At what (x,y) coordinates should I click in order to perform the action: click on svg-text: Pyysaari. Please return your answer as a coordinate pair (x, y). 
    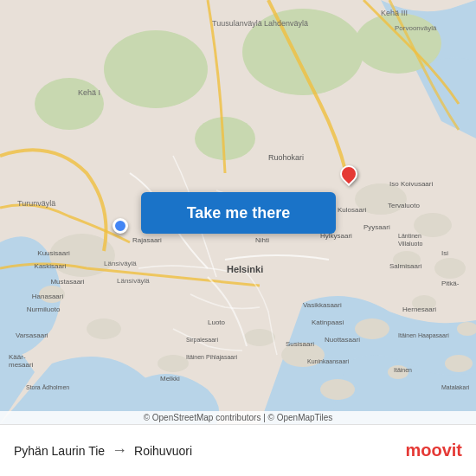
    Looking at the image, I should click on (377, 227).